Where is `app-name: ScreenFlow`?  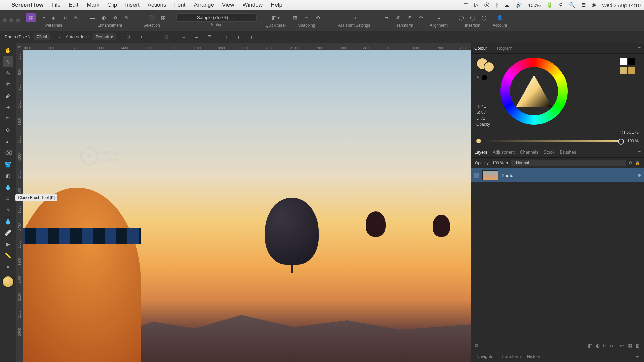
app-name: ScreenFlow is located at coordinates (28, 5).